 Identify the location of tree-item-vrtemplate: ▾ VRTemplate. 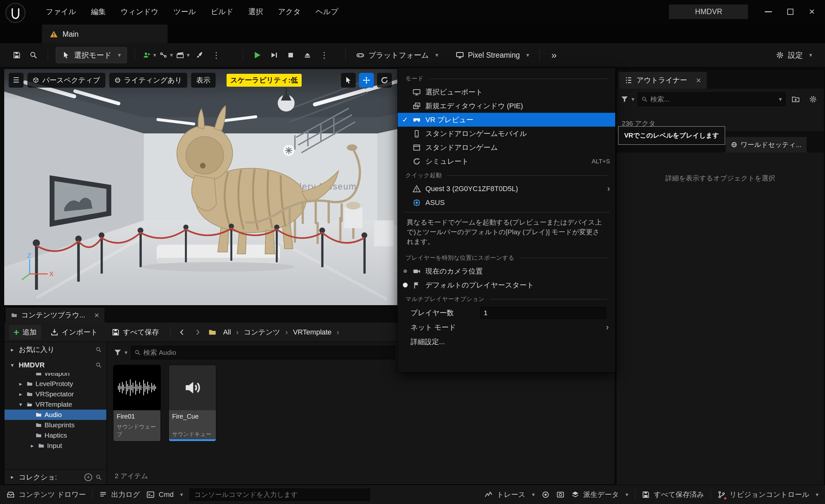
(56, 405).